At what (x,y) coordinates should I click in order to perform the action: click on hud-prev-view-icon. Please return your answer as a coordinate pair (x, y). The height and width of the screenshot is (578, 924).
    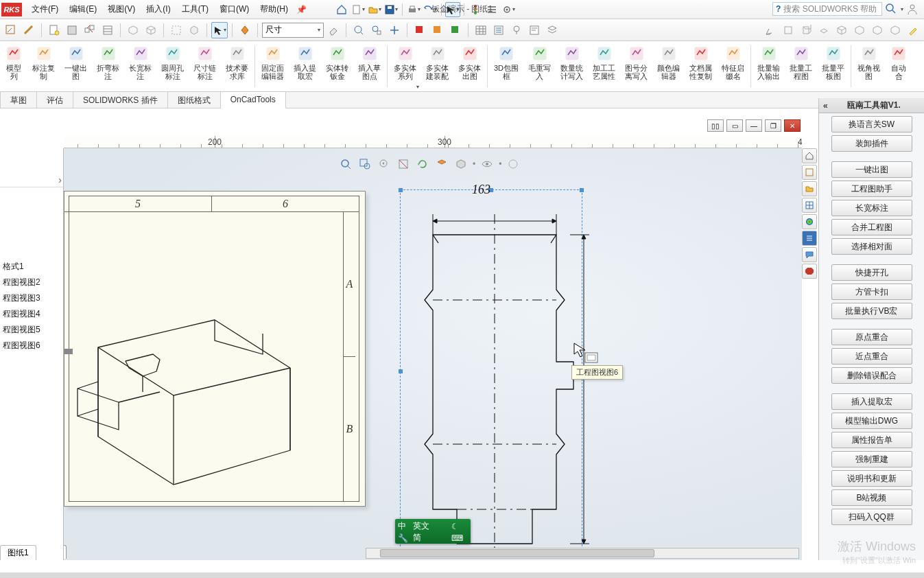
    Looking at the image, I should click on (384, 164).